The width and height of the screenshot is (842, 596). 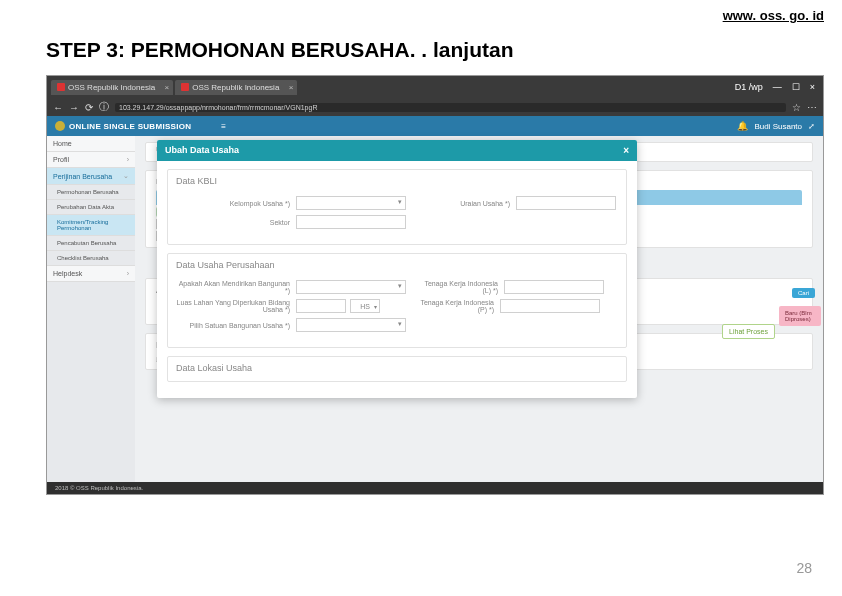 I want to click on input-uraian-usaha, so click(x=566, y=203).